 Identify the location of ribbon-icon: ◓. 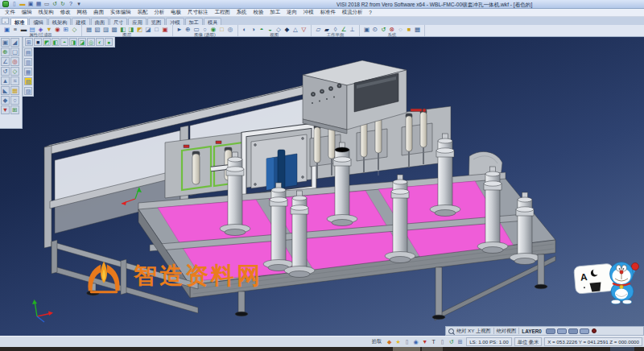
(262, 29).